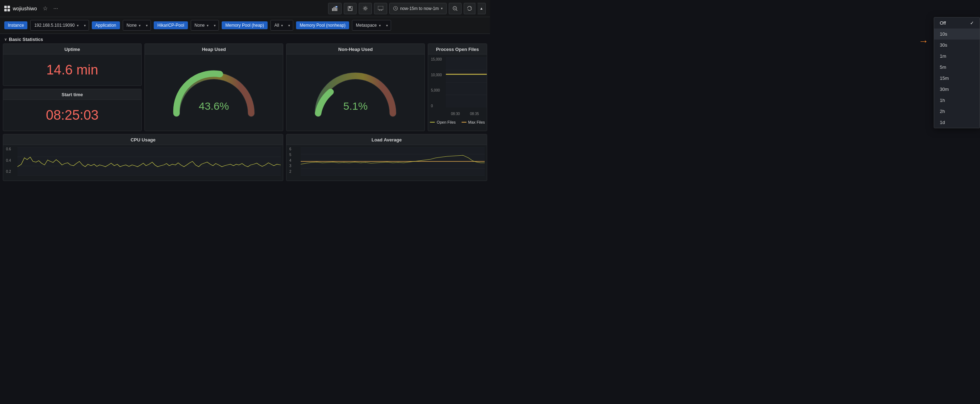  Describe the element at coordinates (455, 8) in the screenshot. I see `zoom-out-icon` at that location.